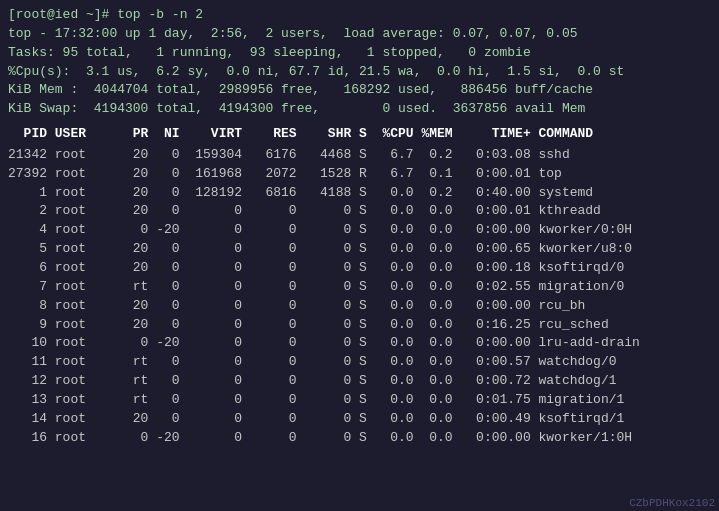  I want to click on table-row: 6 root 20 0 0 0 0 S 0.0 0.0 0:00.18 ksof…, so click(360, 268).